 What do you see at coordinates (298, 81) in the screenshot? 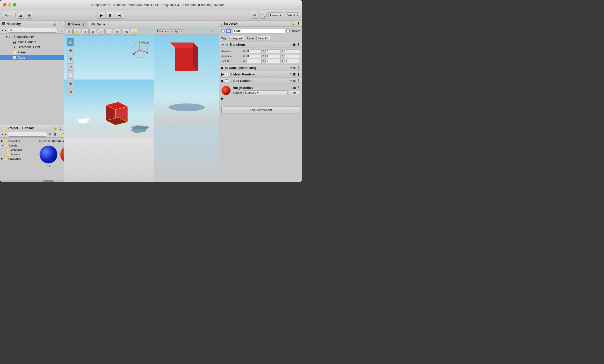
I see `collider-more-icon: ⋮` at bounding box center [298, 81].